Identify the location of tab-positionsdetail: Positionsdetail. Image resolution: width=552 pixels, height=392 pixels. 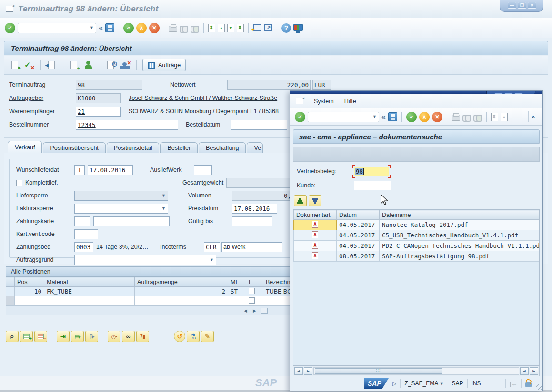
(133, 147).